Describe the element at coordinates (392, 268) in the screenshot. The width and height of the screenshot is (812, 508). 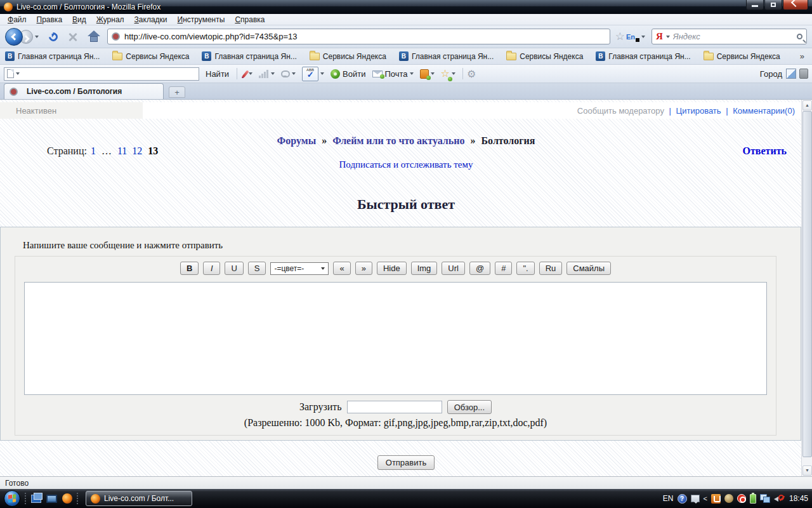
I see `hide-button: Hide` at that location.